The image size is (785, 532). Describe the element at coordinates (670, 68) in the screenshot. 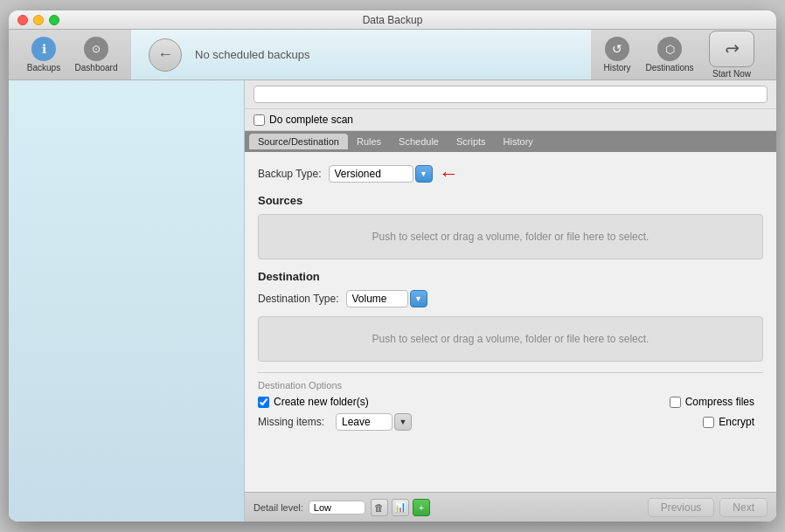

I see `destinations-label: Destinations` at that location.